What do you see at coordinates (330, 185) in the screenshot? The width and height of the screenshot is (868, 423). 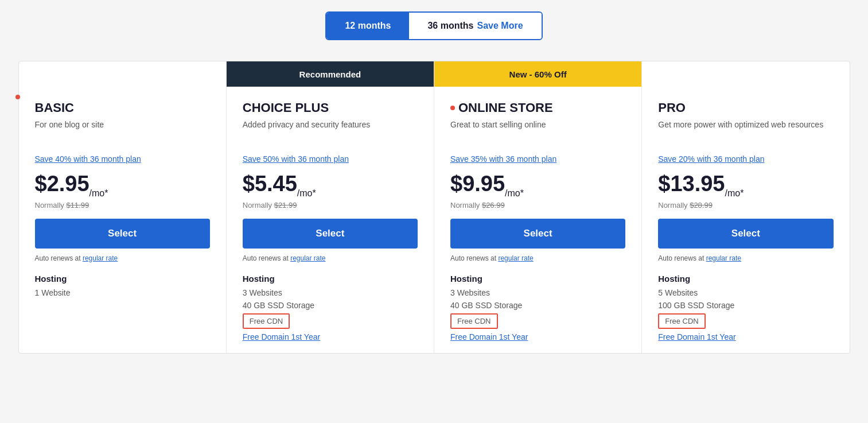 I see `price-choice-plus: $5.45/mo*` at bounding box center [330, 185].